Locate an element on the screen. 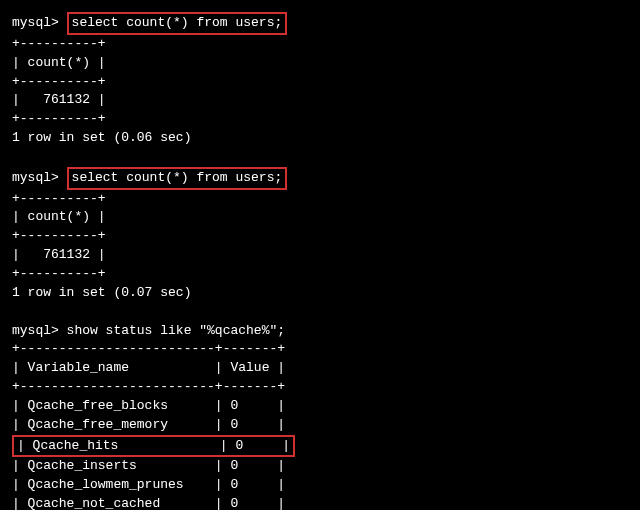  query2-div-bot: +----------+ is located at coordinates (320, 274).